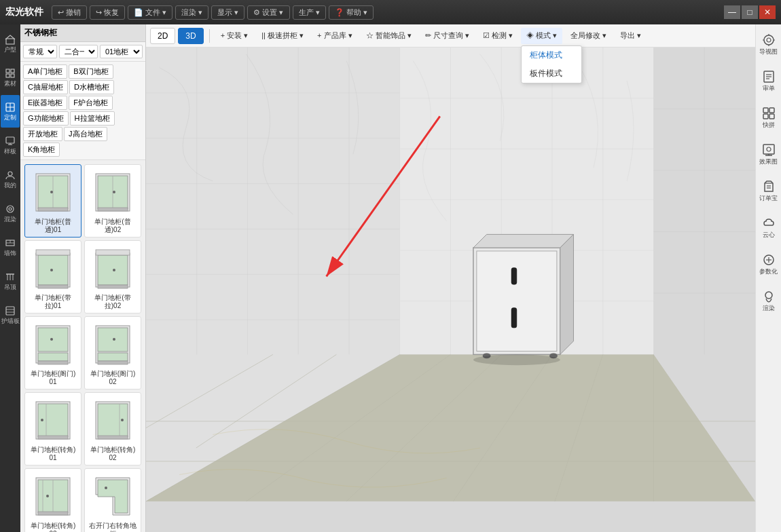  What do you see at coordinates (43, 134) in the screenshot?
I see `cat-tab-open: 开放地柜` at bounding box center [43, 134].